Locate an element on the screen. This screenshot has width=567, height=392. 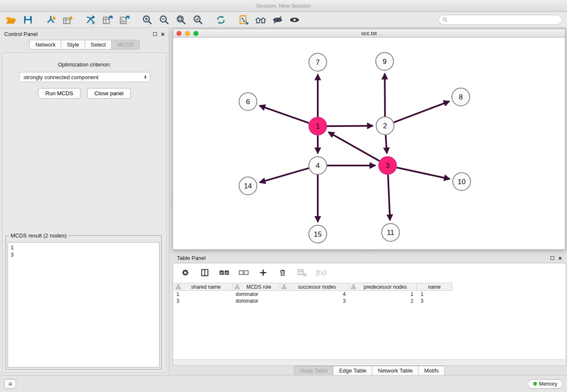
node-4: 4 is located at coordinates (318, 166).